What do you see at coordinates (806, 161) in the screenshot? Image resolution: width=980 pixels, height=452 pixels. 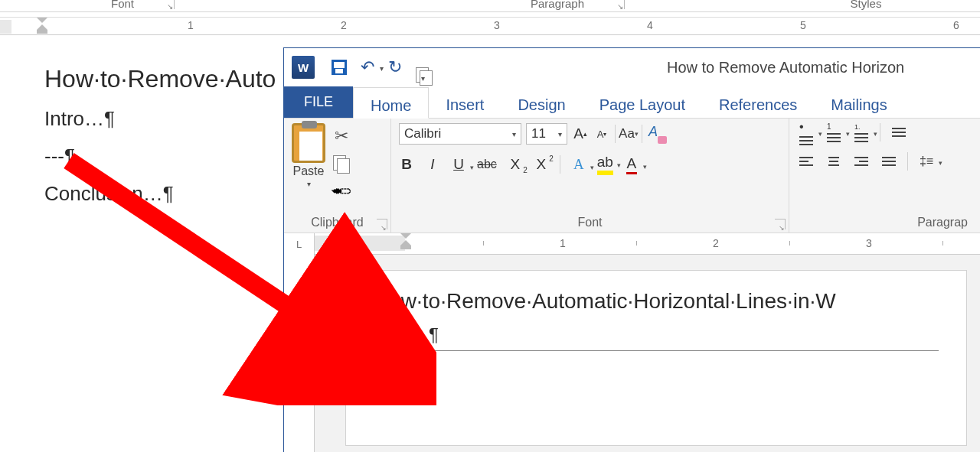 I see `align-left-button` at bounding box center [806, 161].